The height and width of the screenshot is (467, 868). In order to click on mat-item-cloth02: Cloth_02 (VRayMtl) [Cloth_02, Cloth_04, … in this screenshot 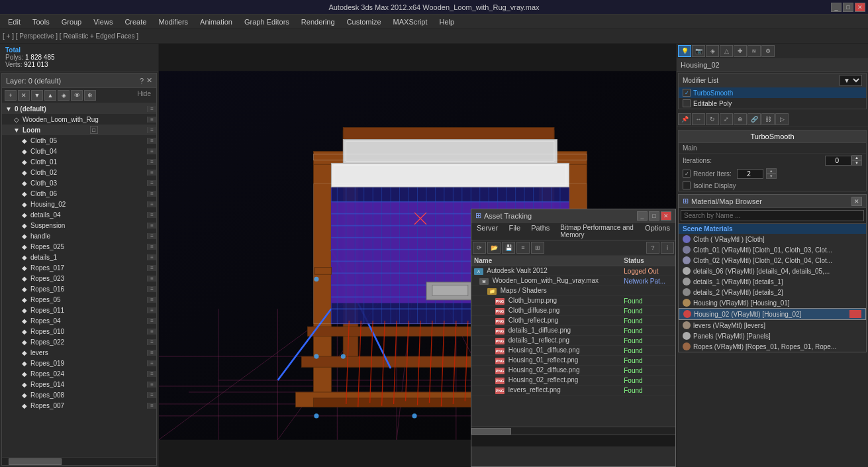, I will do `click(772, 260)`.